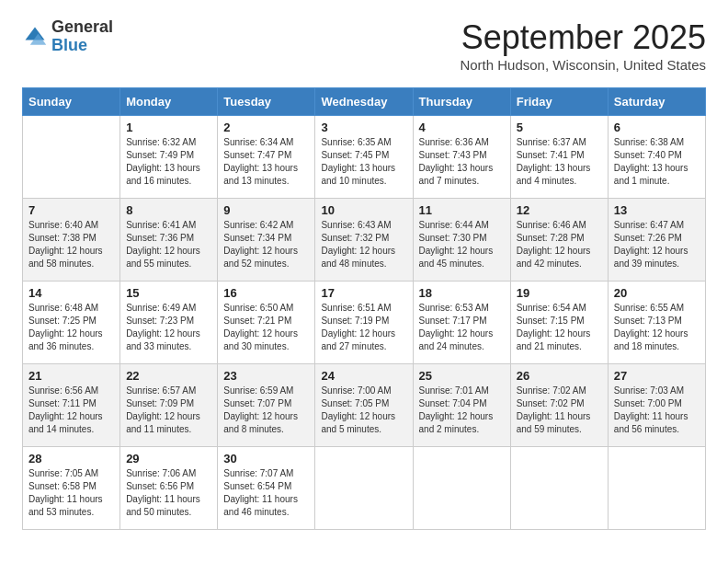  I want to click on day-info: Sunrise: 6:51 AM Sunset: 7:19 PM Dayligh…, so click(364, 327).